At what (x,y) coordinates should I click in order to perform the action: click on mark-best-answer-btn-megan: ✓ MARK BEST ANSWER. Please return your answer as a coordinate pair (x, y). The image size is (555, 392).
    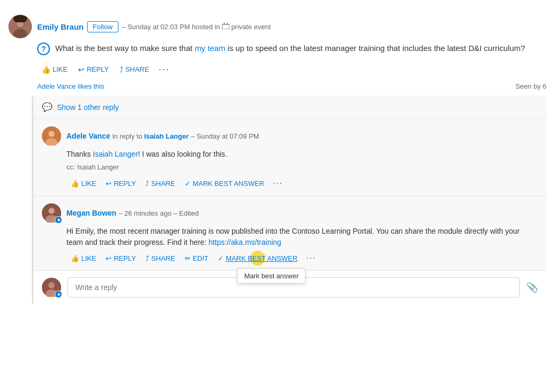
    Looking at the image, I should click on (258, 258).